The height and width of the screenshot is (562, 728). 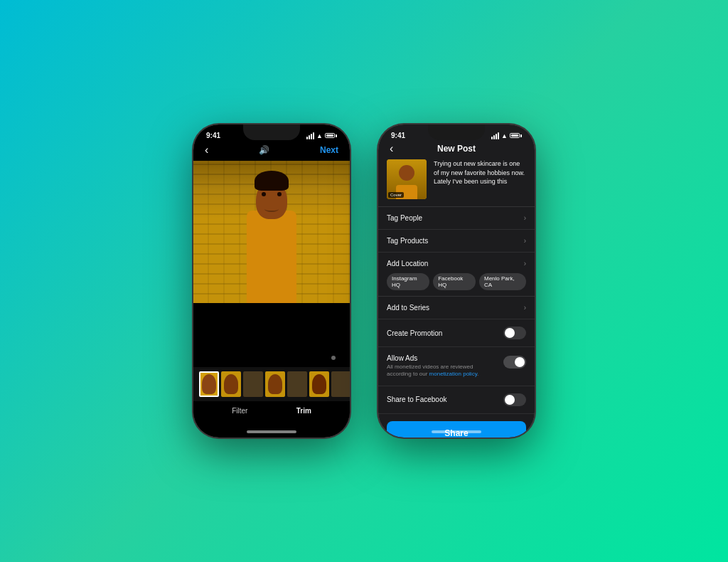 What do you see at coordinates (456, 430) in the screenshot?
I see `share-button: Share` at bounding box center [456, 430].